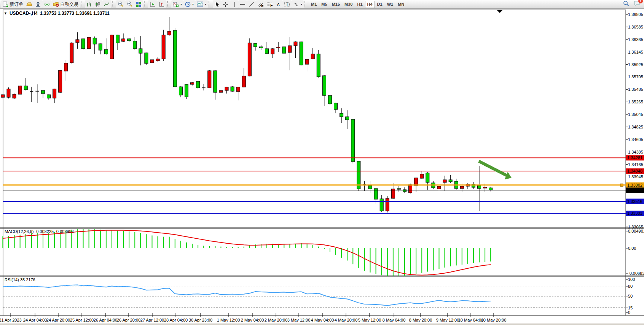 The height and width of the screenshot is (325, 644). What do you see at coordinates (153, 4) in the screenshot?
I see `auto-scroll-button` at bounding box center [153, 4].